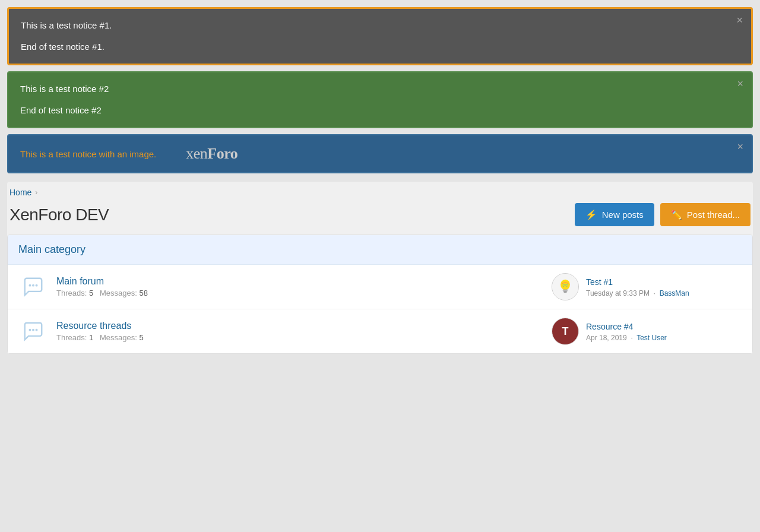  What do you see at coordinates (91, 337) in the screenshot?
I see `threads-count-2: 1` at bounding box center [91, 337].